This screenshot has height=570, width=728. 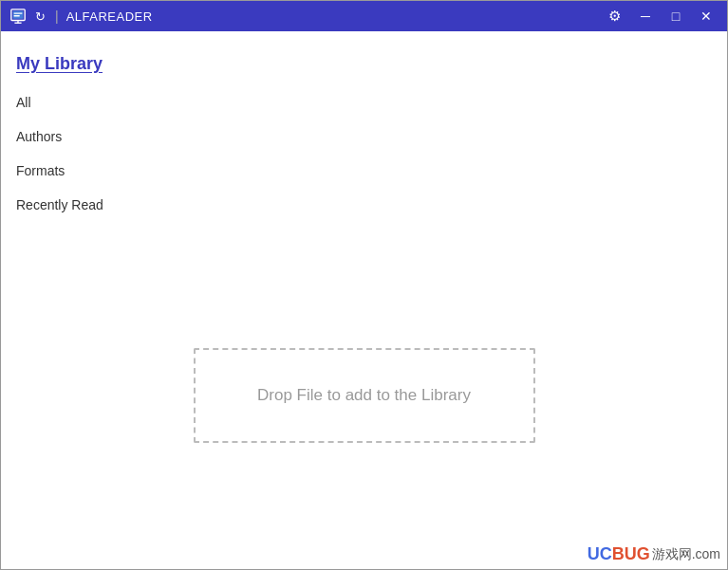 What do you see at coordinates (676, 16) in the screenshot?
I see `maximize-button: □` at bounding box center [676, 16].